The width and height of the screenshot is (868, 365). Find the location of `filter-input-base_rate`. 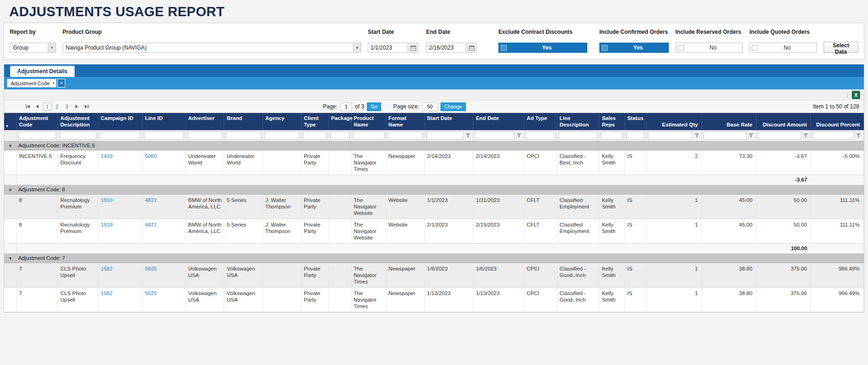

filter-input-base_rate is located at coordinates (725, 135).